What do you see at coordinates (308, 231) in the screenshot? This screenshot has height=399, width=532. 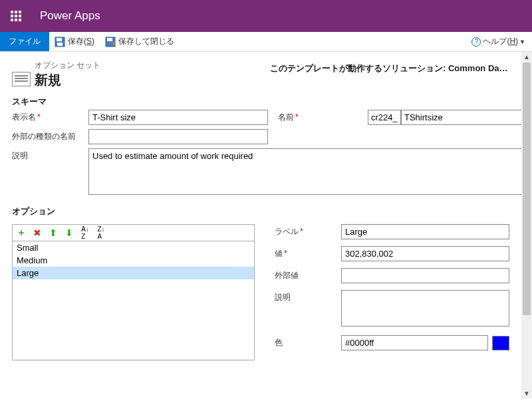 I see `option-label-label: ラベル*` at bounding box center [308, 231].